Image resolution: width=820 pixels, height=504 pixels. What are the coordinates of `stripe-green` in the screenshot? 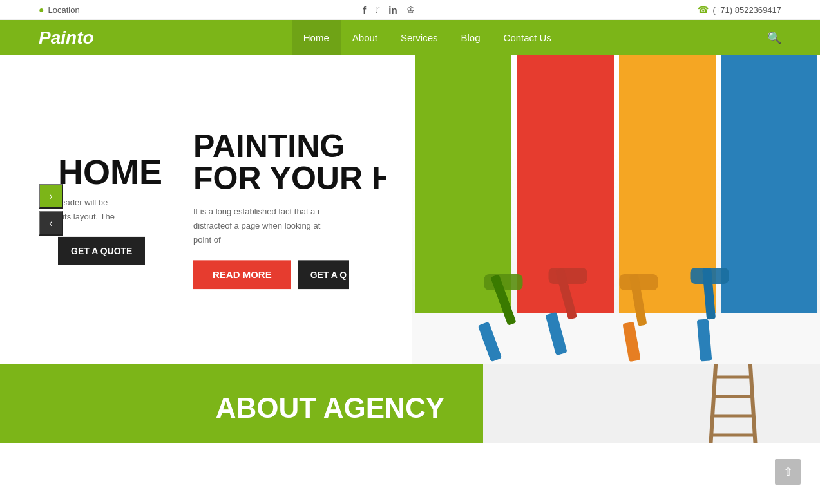 It's located at (463, 191).